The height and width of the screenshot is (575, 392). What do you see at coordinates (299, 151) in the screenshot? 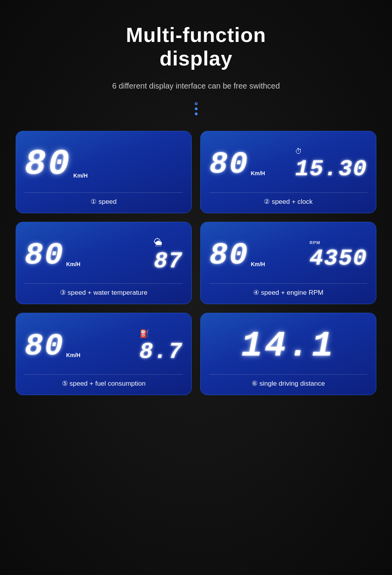
I see `clock-icon: ⏱` at bounding box center [299, 151].